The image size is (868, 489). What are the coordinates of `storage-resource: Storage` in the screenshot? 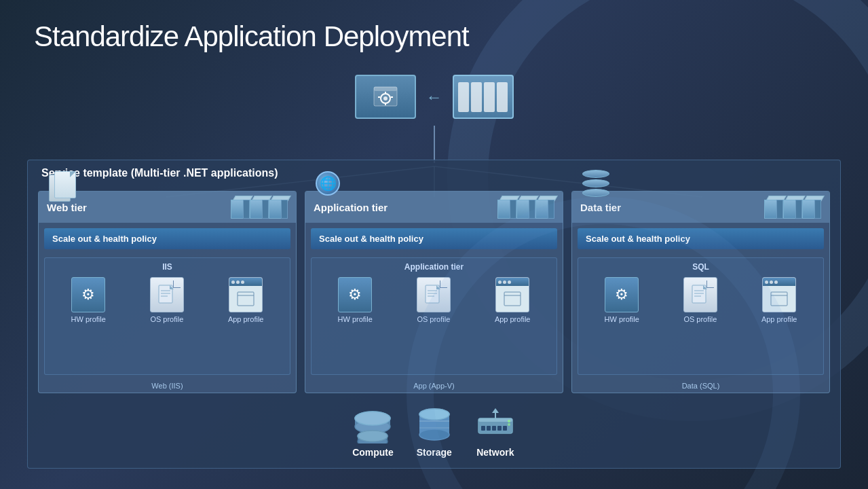 It's located at (434, 432).